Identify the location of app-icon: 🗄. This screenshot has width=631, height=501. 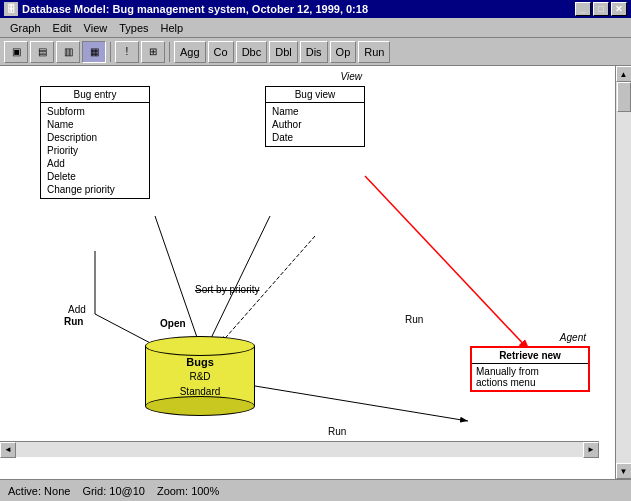
(11, 9).